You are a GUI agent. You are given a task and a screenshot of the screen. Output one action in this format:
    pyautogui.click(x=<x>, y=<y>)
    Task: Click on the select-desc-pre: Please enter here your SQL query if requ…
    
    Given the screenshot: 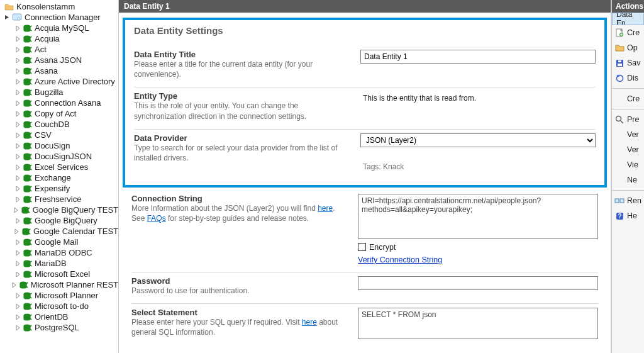 What is the action you would take?
    pyautogui.click(x=216, y=322)
    